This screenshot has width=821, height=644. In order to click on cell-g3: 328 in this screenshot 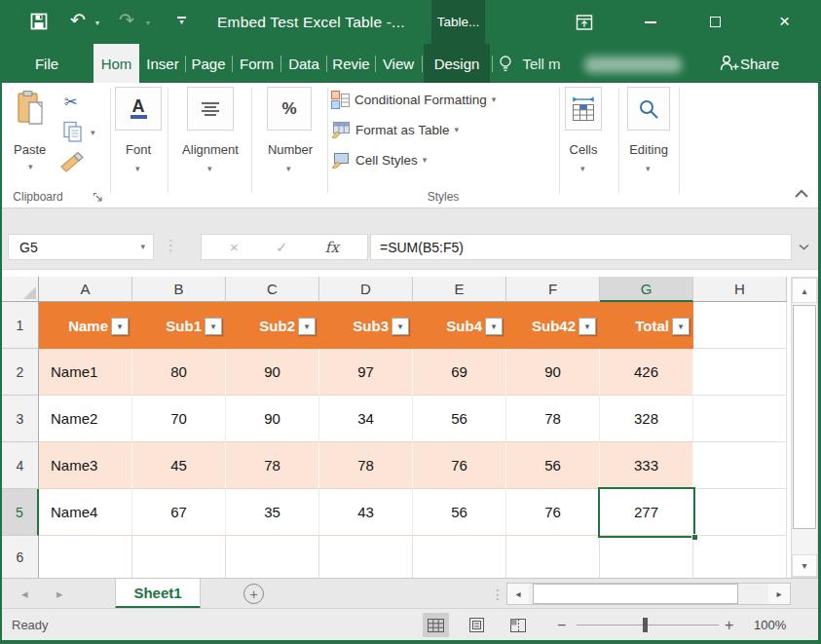, I will do `click(647, 419)`.